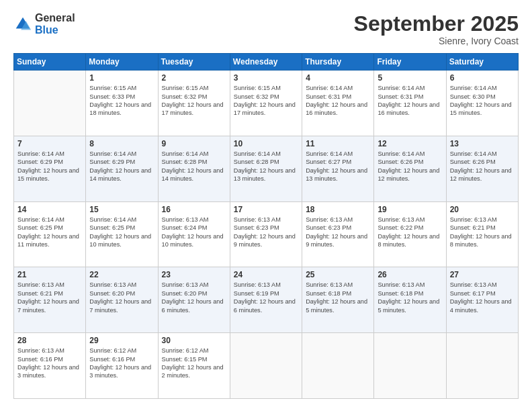 The image size is (532, 411). Describe the element at coordinates (266, 210) in the screenshot. I see `day-number: 17` at that location.